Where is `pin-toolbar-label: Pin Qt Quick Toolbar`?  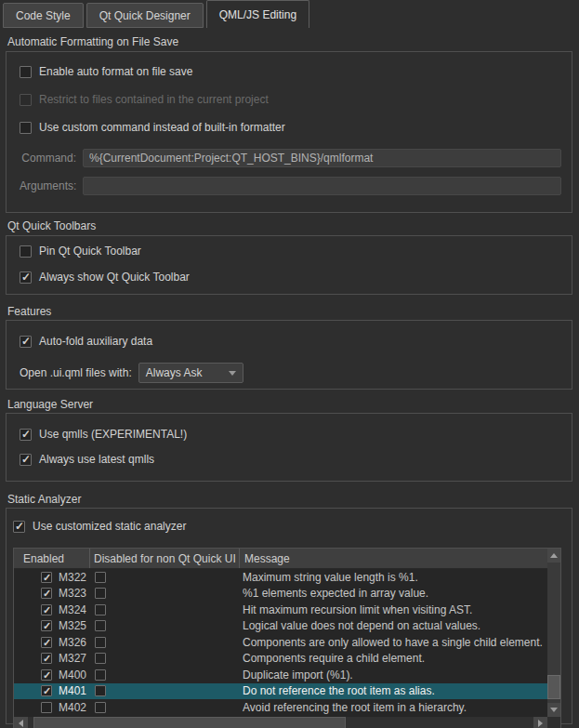
pin-toolbar-label: Pin Qt Quick Toolbar is located at coordinates (90, 251).